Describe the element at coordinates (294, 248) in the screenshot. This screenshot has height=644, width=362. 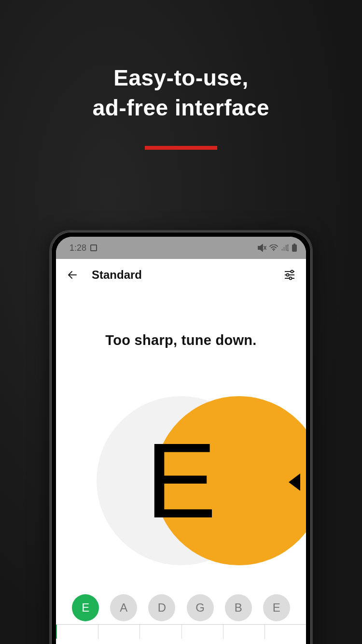
I see `battery-icon` at that location.